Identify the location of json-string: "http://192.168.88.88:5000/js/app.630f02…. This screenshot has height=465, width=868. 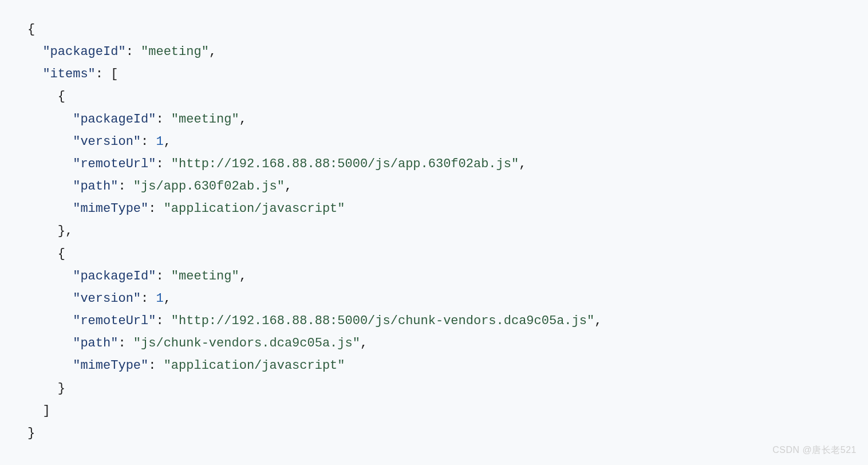
(345, 164).